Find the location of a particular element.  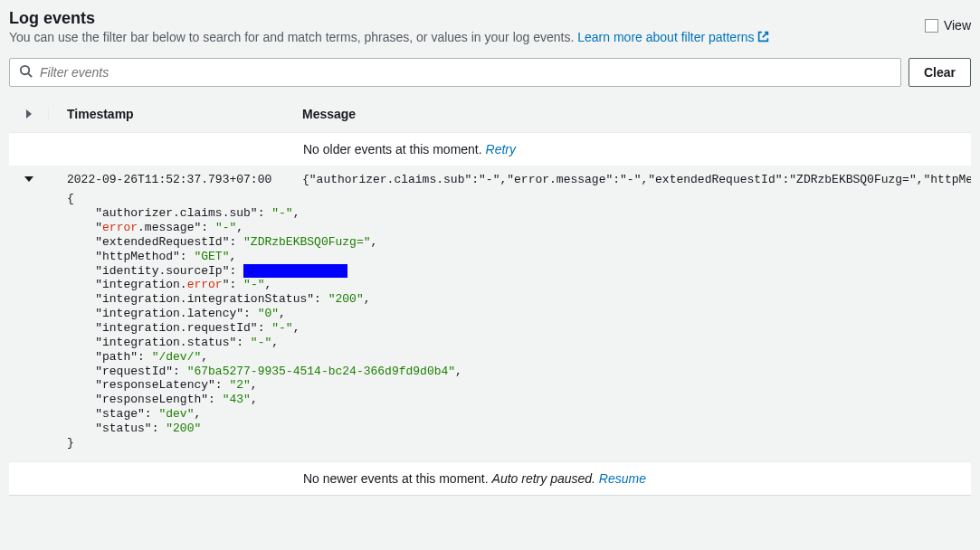

event-timestamp: 2022-09-26T11:52:37.793+07:00 is located at coordinates (167, 179).